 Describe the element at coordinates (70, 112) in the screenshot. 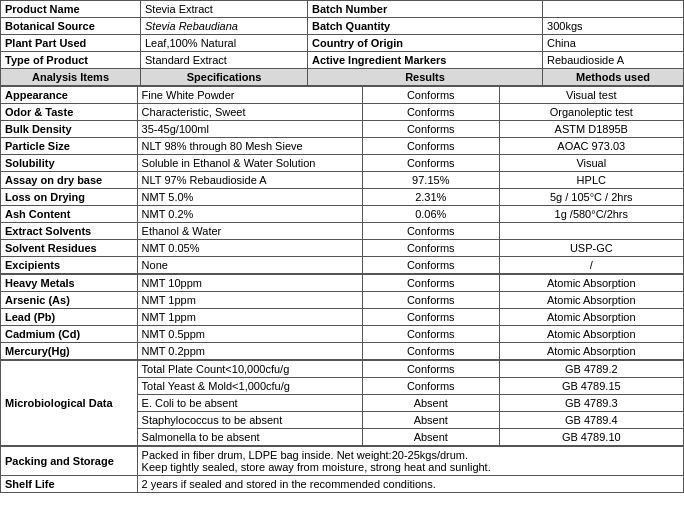

I see `item-cell: Odor & Taste` at that location.